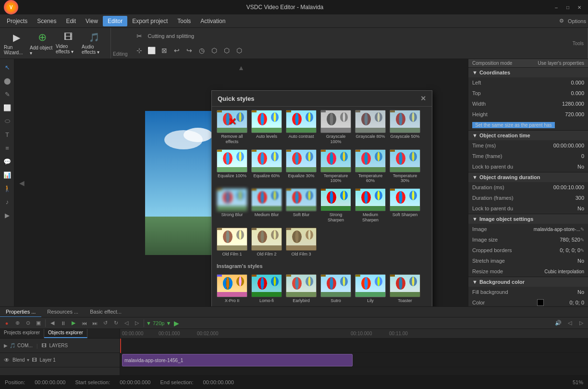  What do you see at coordinates (94, 43) in the screenshot?
I see `audio-effects-button: 🎵 Audio effects ▾` at bounding box center [94, 43].